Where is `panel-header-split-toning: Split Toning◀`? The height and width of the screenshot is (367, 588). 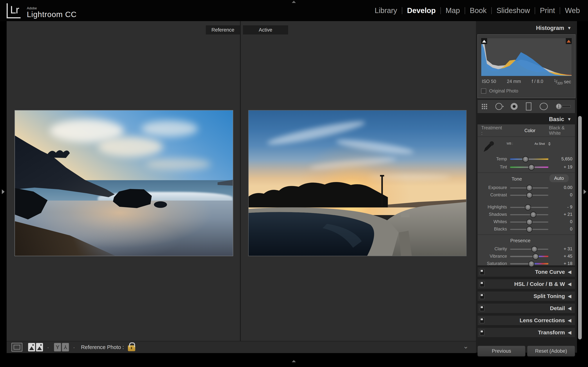
panel-header-split-toning: Split Toning◀ is located at coordinates (526, 296).